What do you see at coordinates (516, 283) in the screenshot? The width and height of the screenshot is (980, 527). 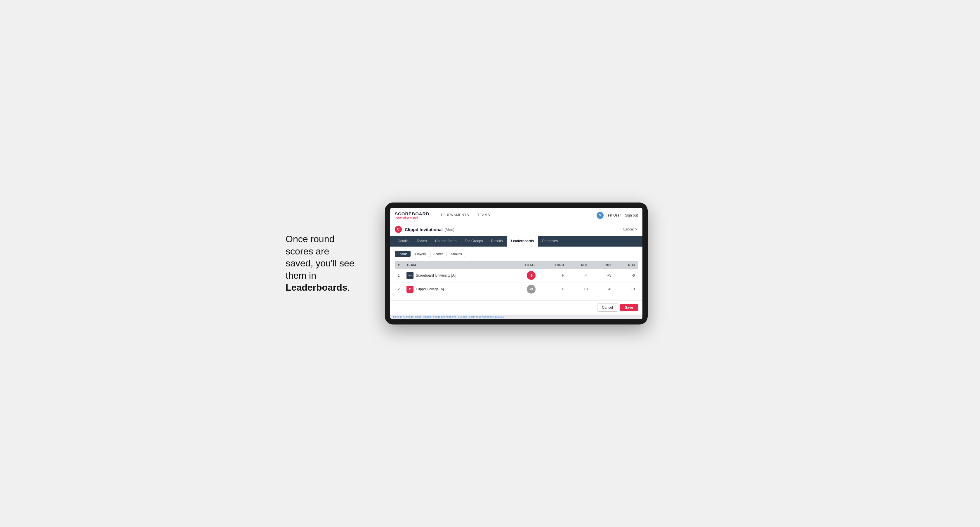 I see `table-body: 1 SU Scoreboard University [A] -5 F` at bounding box center [516, 283].